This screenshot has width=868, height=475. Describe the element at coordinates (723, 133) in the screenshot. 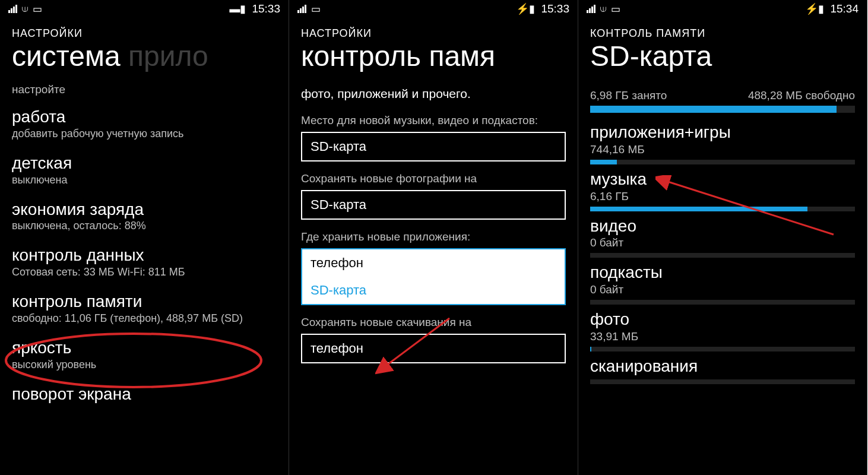

I see `category-label: приложения+игры` at that location.